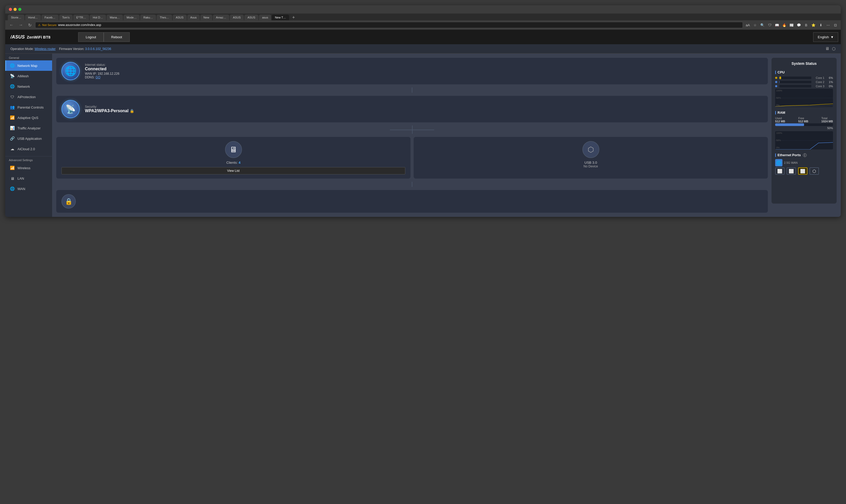 The width and height of the screenshot is (846, 504). What do you see at coordinates (66, 18) in the screenshot?
I see `tab-toms: Tom's` at bounding box center [66, 18].